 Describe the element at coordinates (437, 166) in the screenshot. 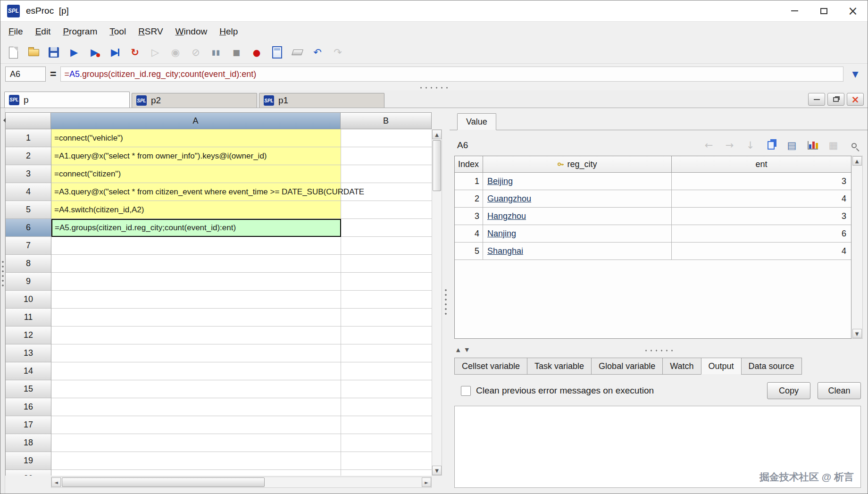

I see `scroll-thumb` at that location.